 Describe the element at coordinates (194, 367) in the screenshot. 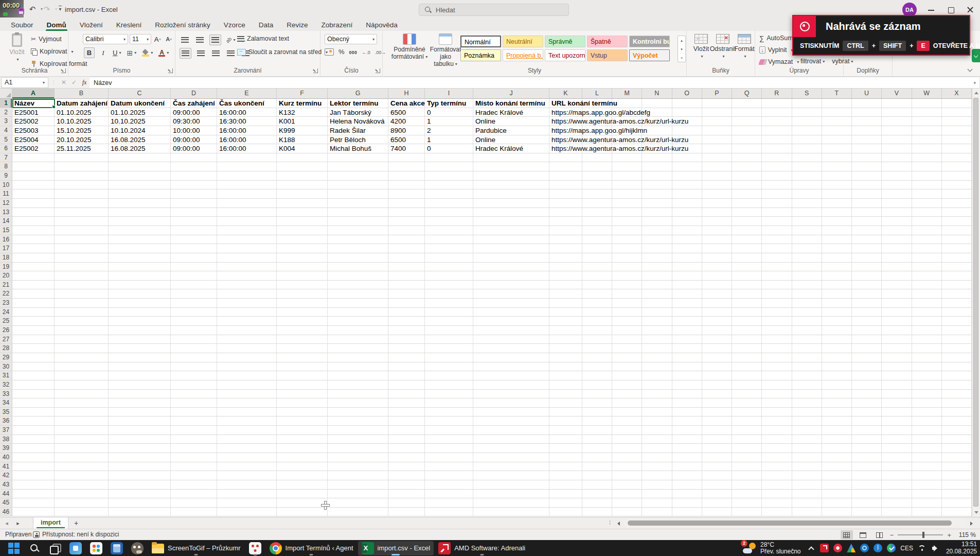

I see `cell-D30` at that location.